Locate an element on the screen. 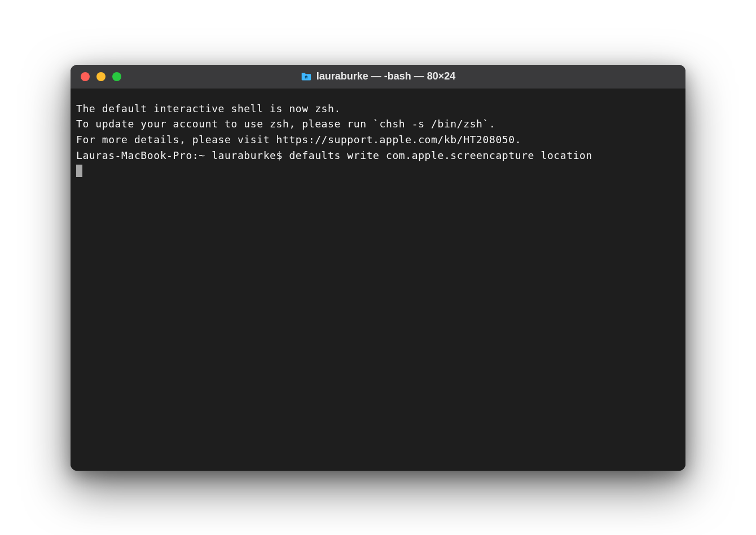 The height and width of the screenshot is (535, 756). shell-prompt: Lauras-MacBook-Pro:~ lauraburke$ is located at coordinates (183, 156).